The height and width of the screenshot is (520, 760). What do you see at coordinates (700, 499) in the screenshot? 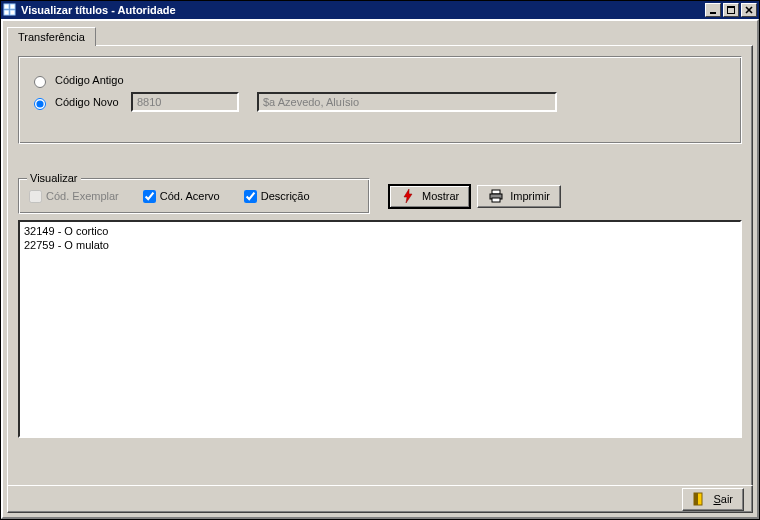
I see `exit-icon` at bounding box center [700, 499].